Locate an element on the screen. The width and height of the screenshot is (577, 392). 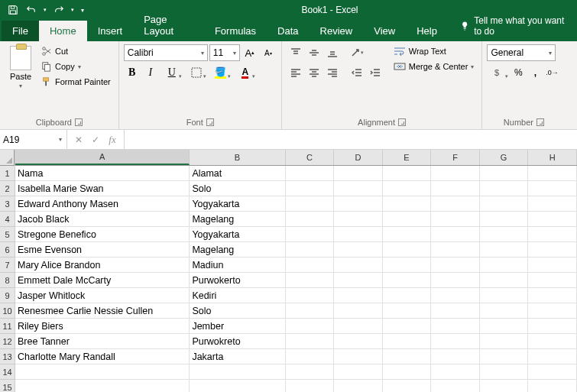
cell-H12 is located at coordinates (553, 342).